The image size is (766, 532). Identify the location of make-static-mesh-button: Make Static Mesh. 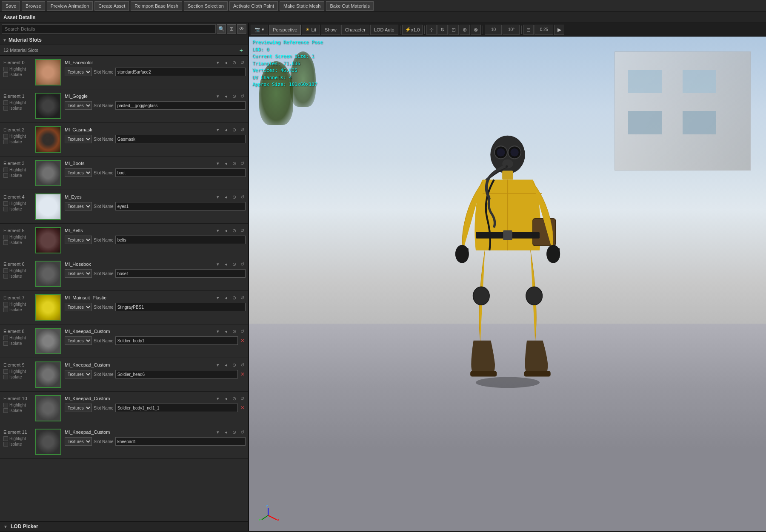
(302, 6).